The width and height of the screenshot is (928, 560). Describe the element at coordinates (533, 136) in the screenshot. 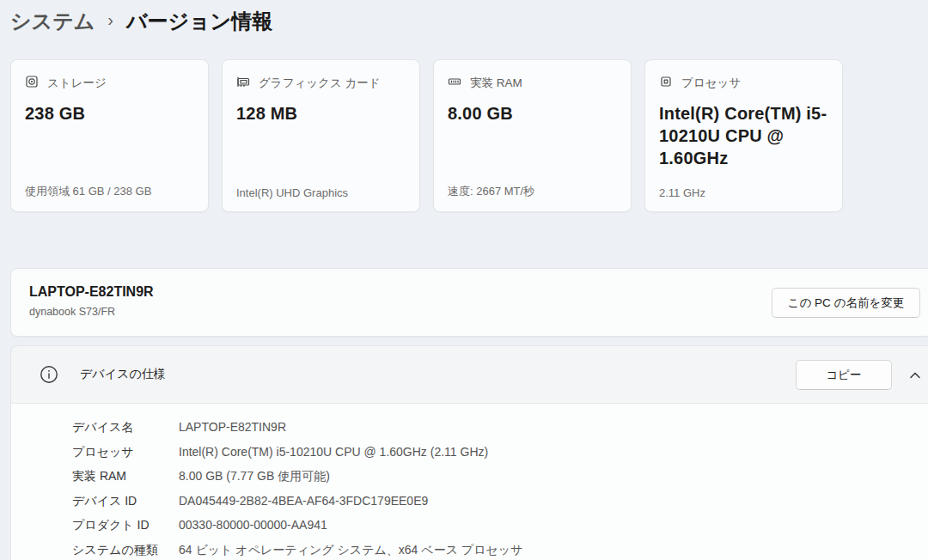

I see `ram-card: 実装 RAM 8.00 GB 速度: 2667 MT/秒` at that location.